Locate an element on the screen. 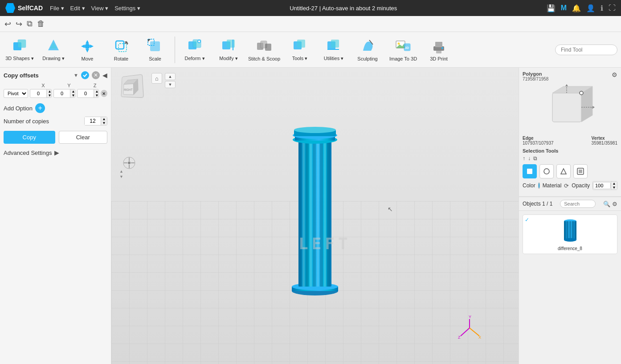 The image size is (621, 364). y-up: ▲ is located at coordinates (73, 92).